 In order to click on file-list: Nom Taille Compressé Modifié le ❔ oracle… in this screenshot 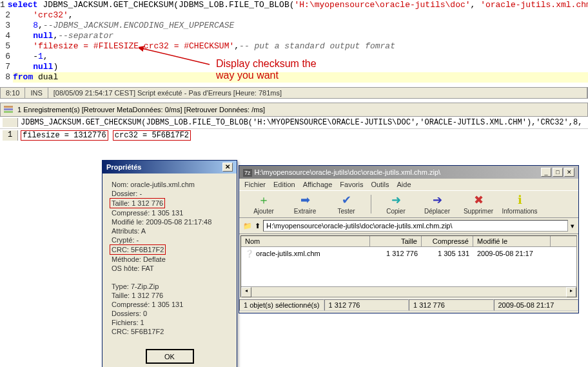, I will do `click(409, 266)`.